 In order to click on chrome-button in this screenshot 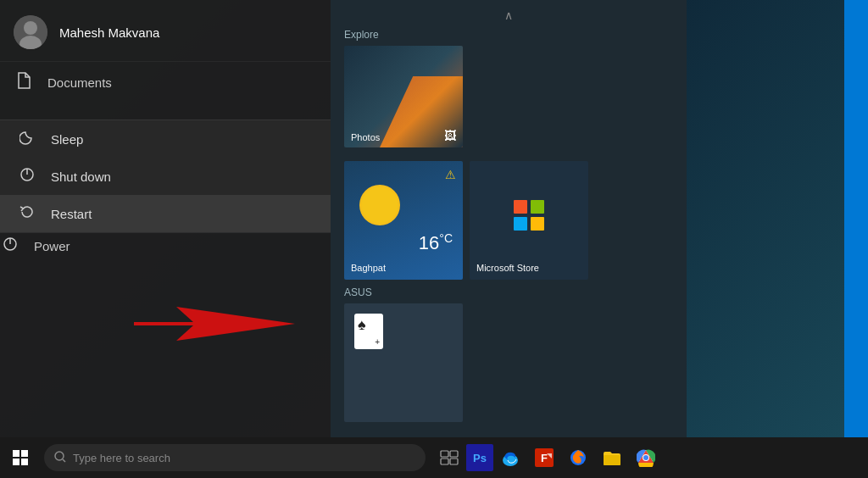, I will do `click(646, 458)`.